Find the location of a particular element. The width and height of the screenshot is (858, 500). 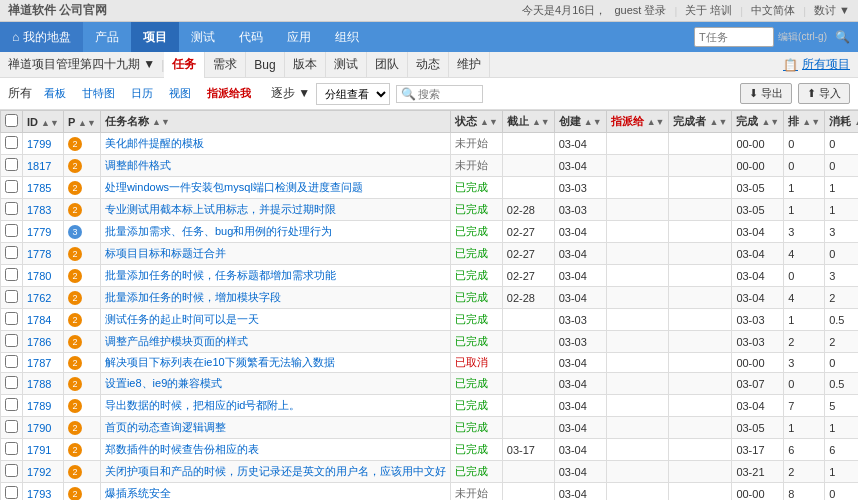

export-button: ⬇ 导出 is located at coordinates (766, 94).